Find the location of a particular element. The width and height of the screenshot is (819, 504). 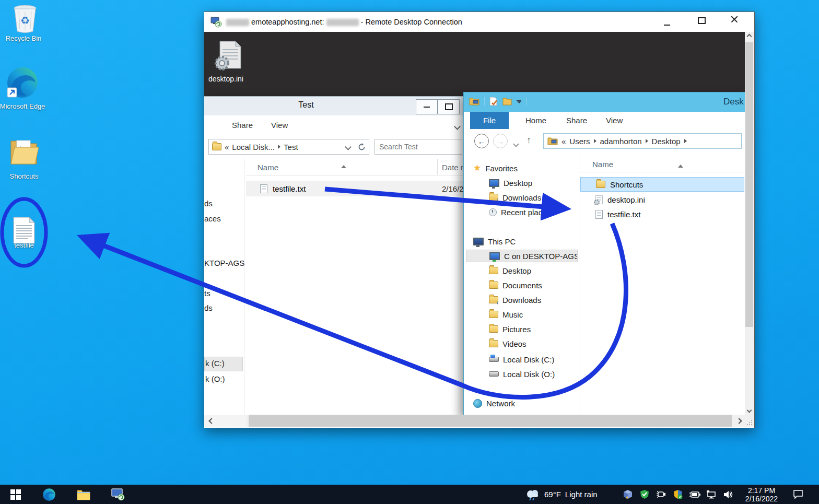

nav-this-pc: This PC is located at coordinates (494, 241).